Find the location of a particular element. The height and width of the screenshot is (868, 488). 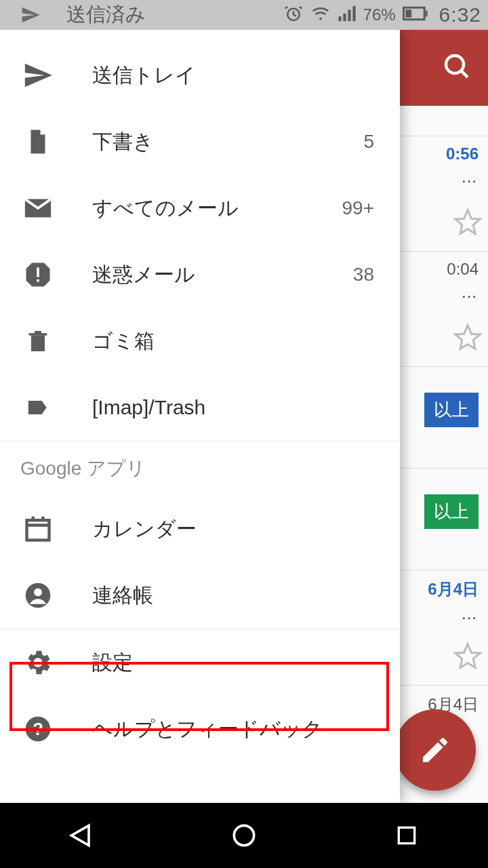

wifi-icon is located at coordinates (321, 15).